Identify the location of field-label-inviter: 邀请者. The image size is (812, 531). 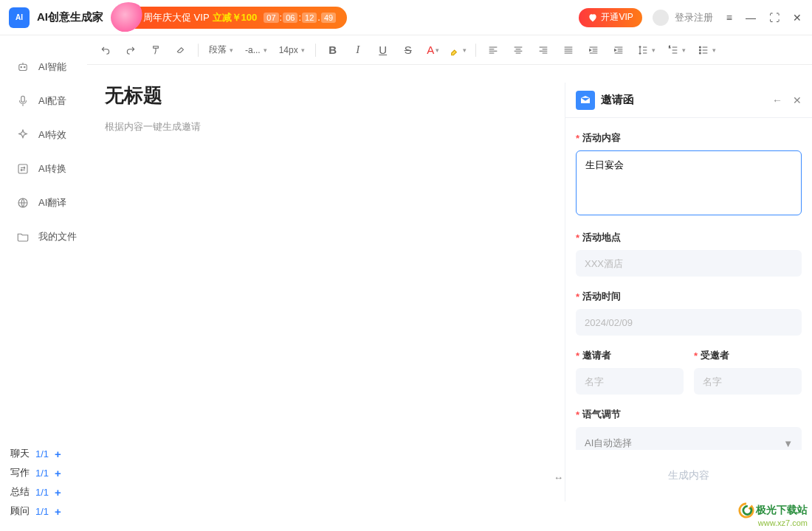
(596, 355).